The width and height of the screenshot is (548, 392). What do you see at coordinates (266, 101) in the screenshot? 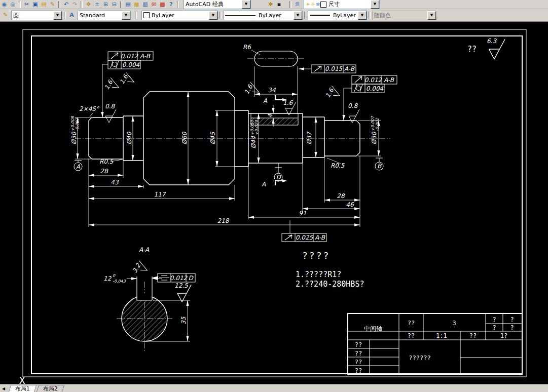
I see `section-mark-label-top: A` at bounding box center [266, 101].